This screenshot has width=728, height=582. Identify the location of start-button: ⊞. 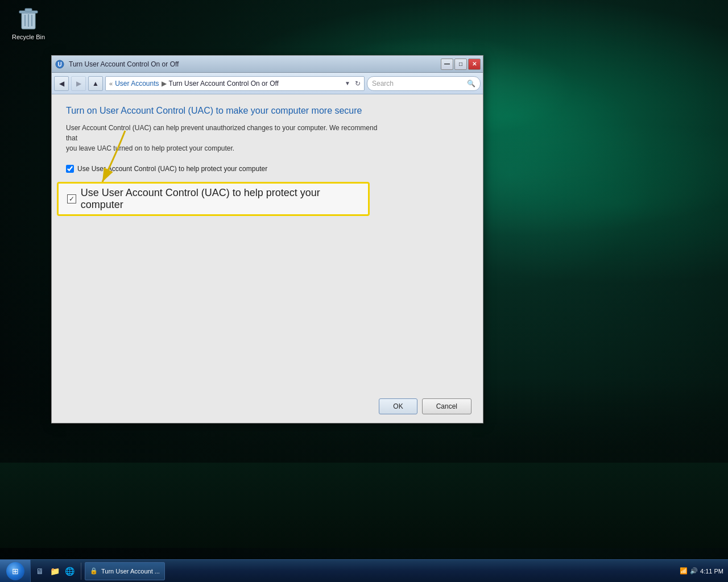
(15, 571).